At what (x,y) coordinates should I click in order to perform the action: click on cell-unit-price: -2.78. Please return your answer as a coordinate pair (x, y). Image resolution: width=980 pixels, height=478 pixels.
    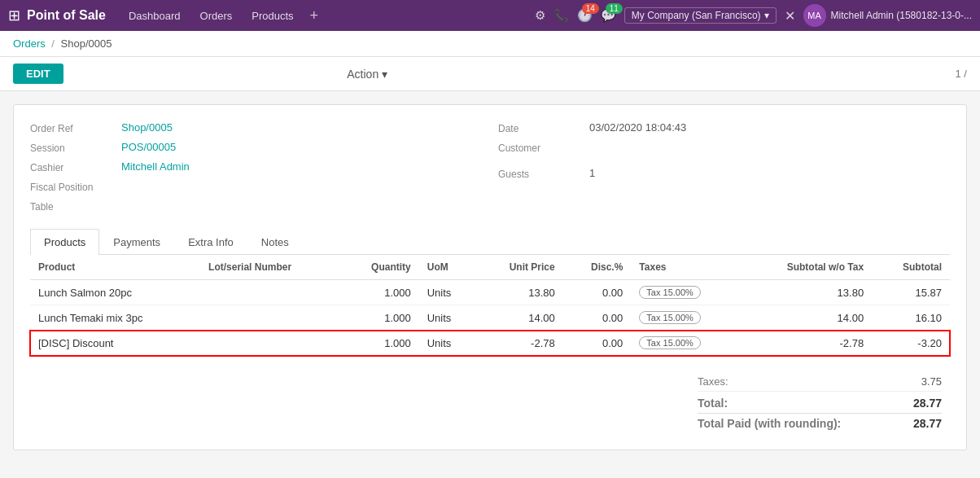
    Looking at the image, I should click on (519, 344).